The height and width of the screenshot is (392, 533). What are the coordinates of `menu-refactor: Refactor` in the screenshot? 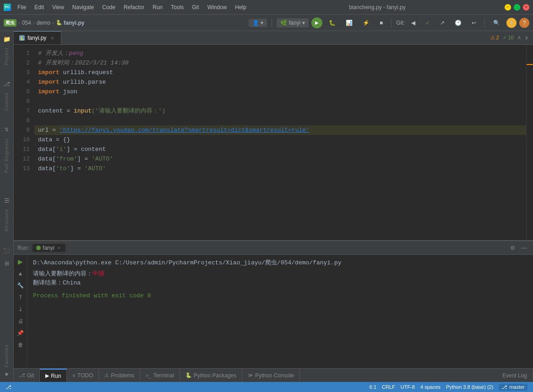 It's located at (134, 7).